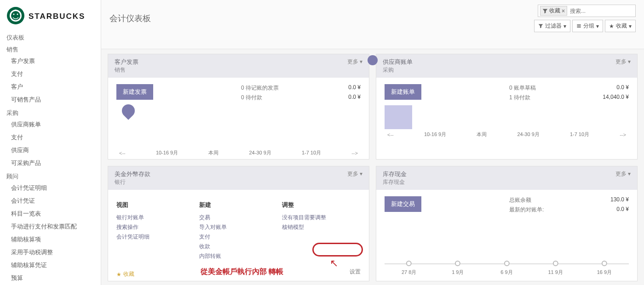 The height and width of the screenshot is (285, 644). Describe the element at coordinates (51, 188) in the screenshot. I see `nav-item: 会计凭证明细` at that location.